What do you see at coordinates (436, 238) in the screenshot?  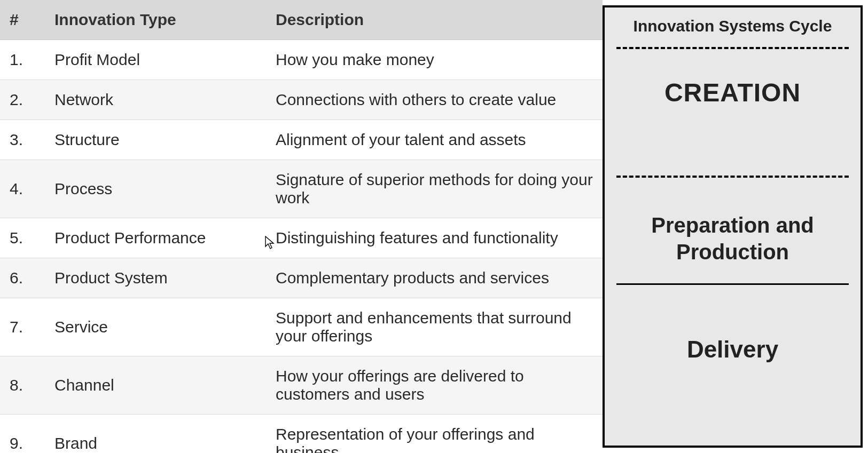 I see `cell-desc: Distinguishing features and functionalit…` at bounding box center [436, 238].